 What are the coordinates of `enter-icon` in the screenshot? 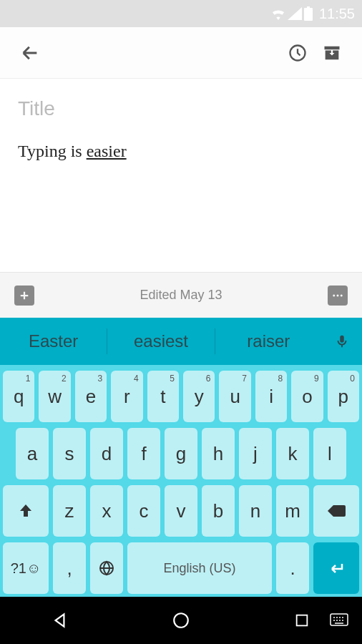 It's located at (336, 568).